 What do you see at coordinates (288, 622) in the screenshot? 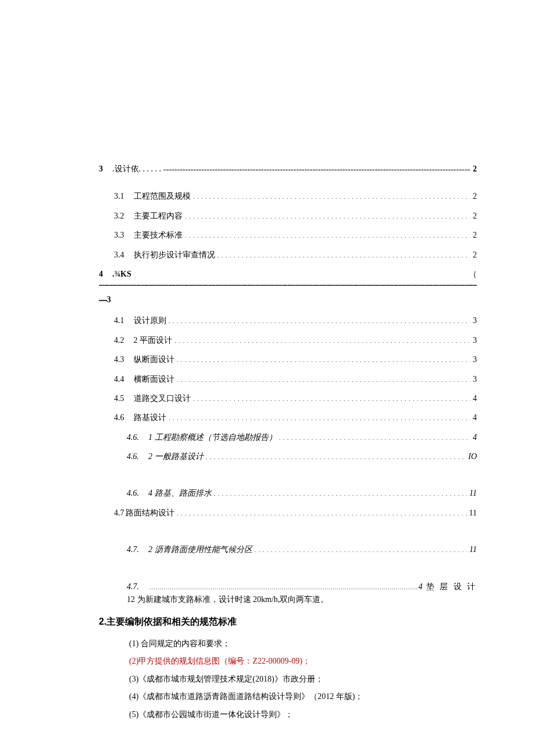
I see `section-heading-2: 2.主要编制依据和相关的规范标准` at bounding box center [288, 622].